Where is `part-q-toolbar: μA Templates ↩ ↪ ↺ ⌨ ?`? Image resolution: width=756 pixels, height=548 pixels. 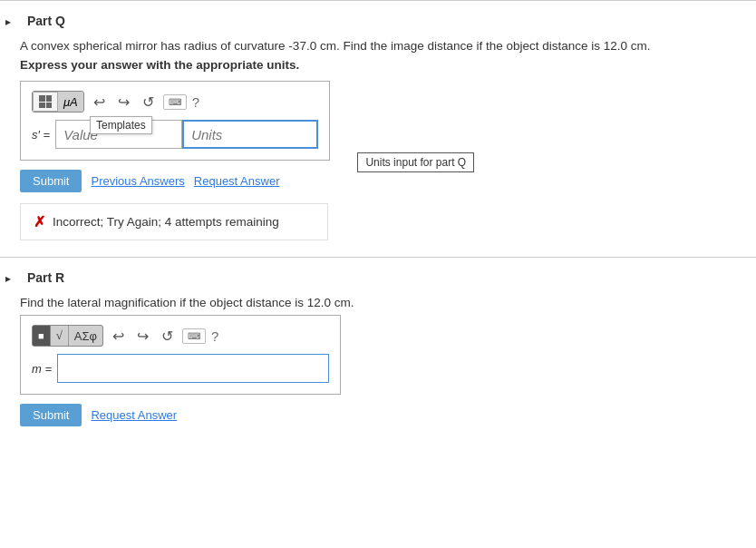 part-q-toolbar: μA Templates ↩ ↪ ↺ ⌨ ? is located at coordinates (175, 102).